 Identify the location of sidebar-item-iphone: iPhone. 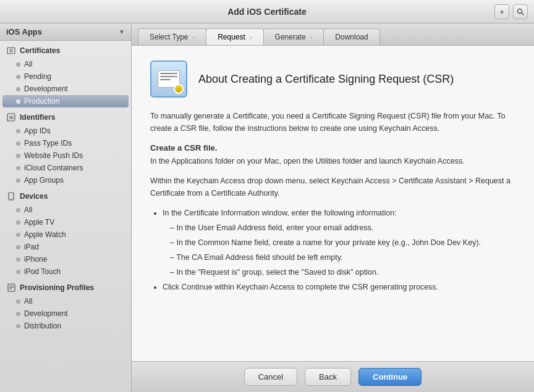
(66, 259).